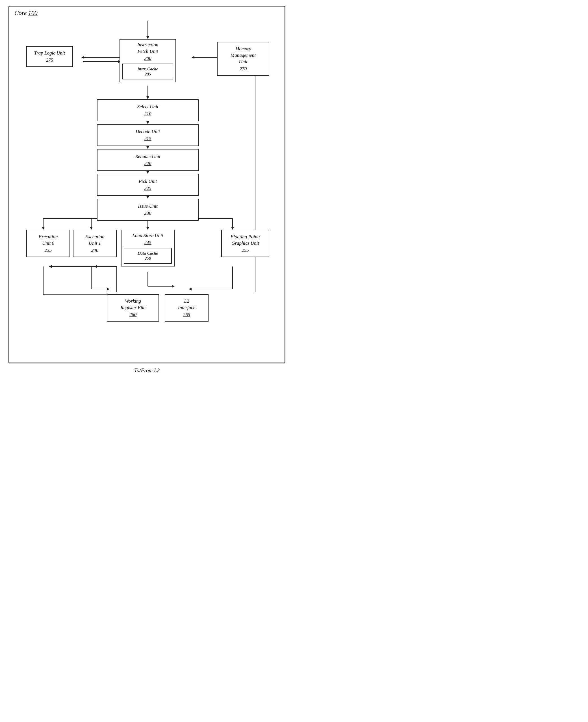  Describe the element at coordinates (148, 160) in the screenshot. I see `rename-unit: Rename Unit 220` at that location.